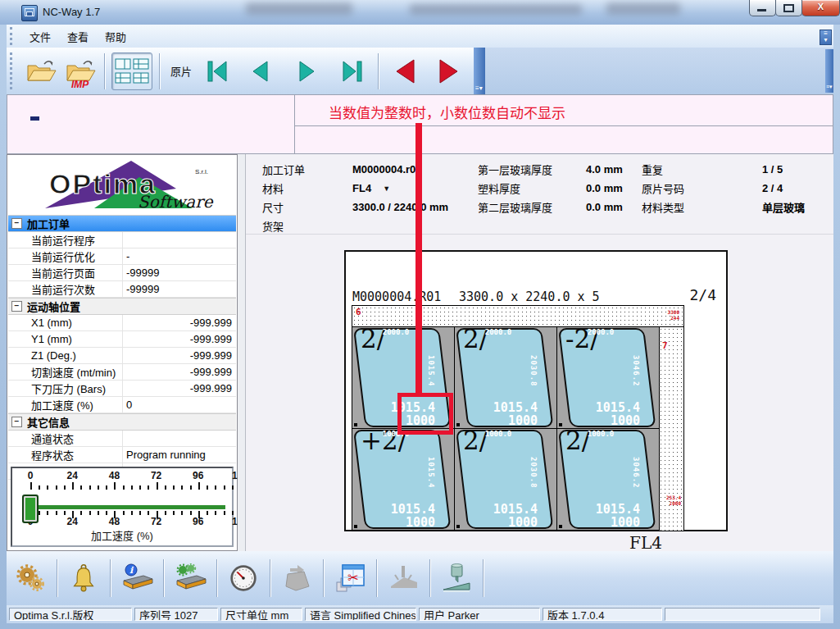 The image size is (840, 629). What do you see at coordinates (326, 189) in the screenshot?
I see `info-row: 材料FL4▼` at bounding box center [326, 189].